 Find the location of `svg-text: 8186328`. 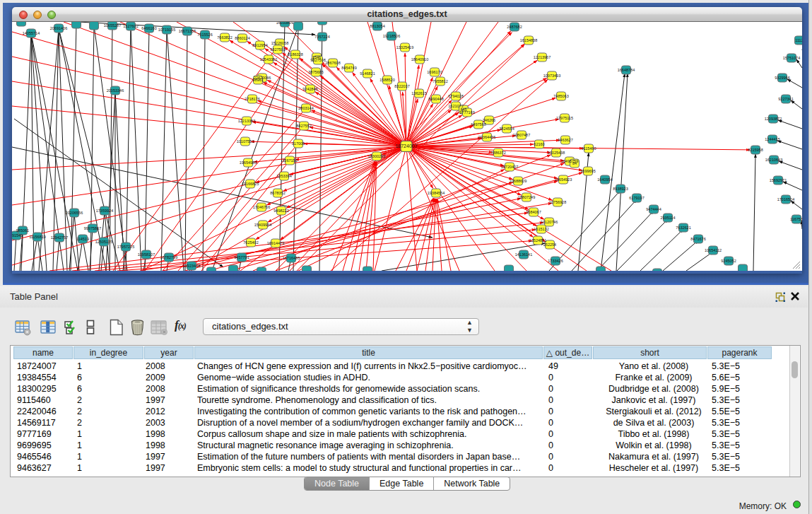

svg-text: 8186328 is located at coordinates (295, 54).